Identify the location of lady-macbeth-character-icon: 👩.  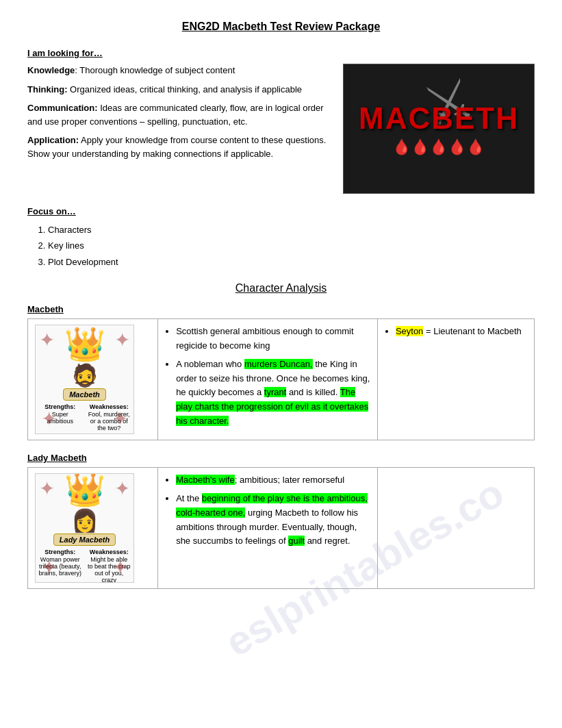
(85, 520).